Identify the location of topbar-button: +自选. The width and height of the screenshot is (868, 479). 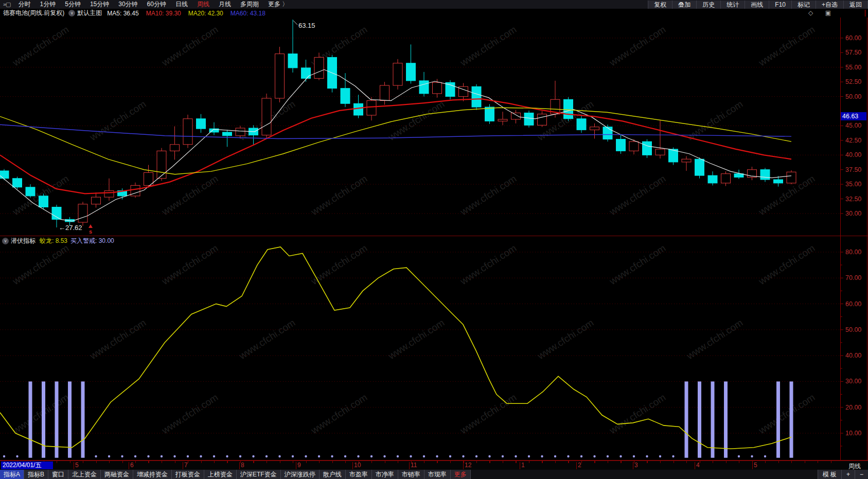
(829, 5).